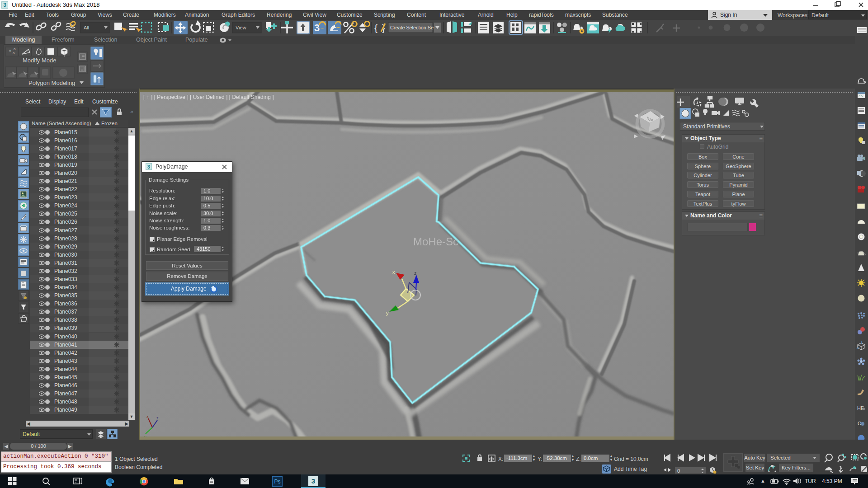 This screenshot has width=868, height=488. What do you see at coordinates (387, 313) in the screenshot?
I see `svg-text: y` at bounding box center [387, 313].